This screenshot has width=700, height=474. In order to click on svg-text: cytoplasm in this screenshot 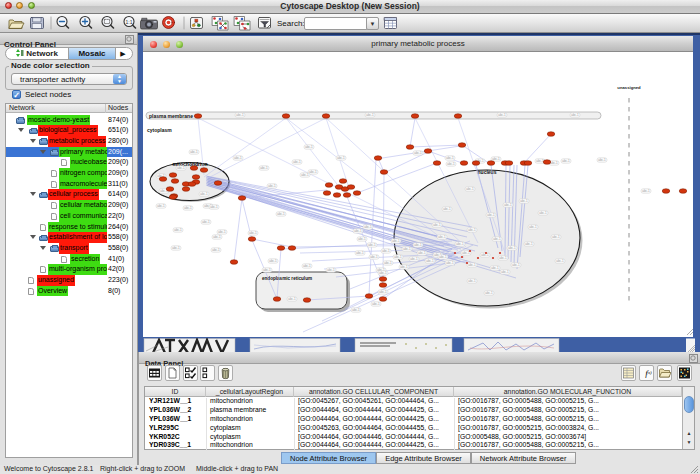, I will do `click(160, 130)`.